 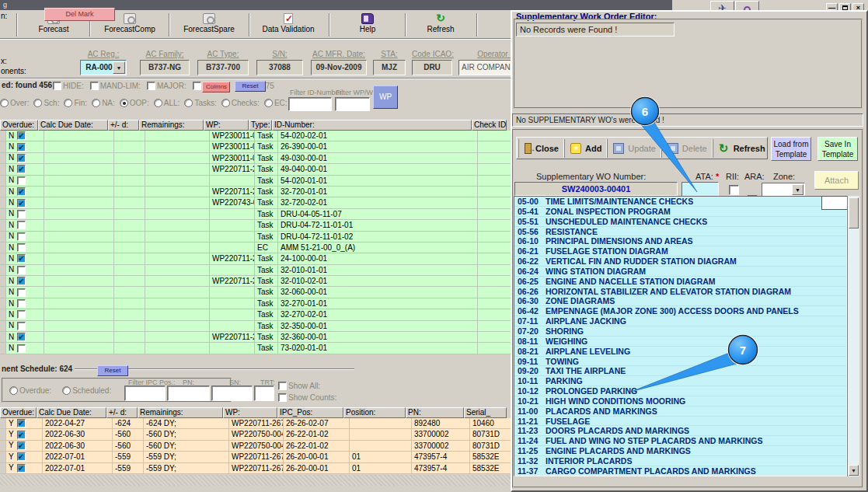 What do you see at coordinates (115, 85) in the screenshot?
I see `filter-checkbox: MAND-LIM:` at bounding box center [115, 85].